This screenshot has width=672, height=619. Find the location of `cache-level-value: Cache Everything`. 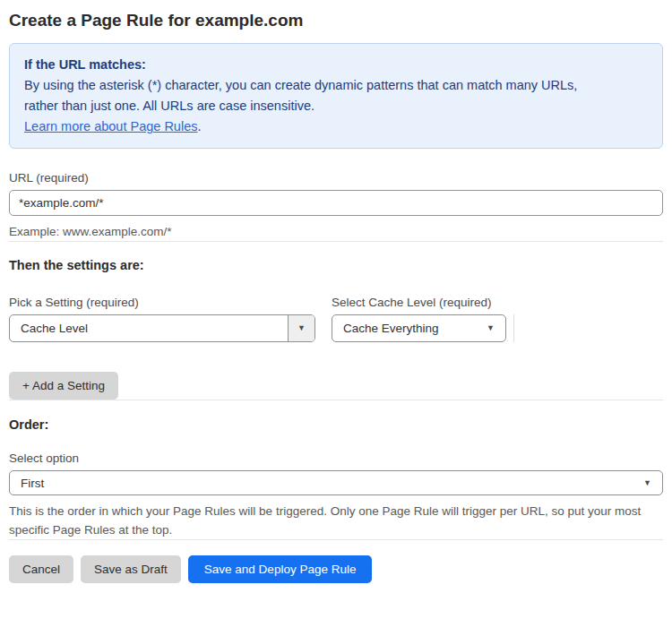

cache-level-value: Cache Everything is located at coordinates (385, 328).